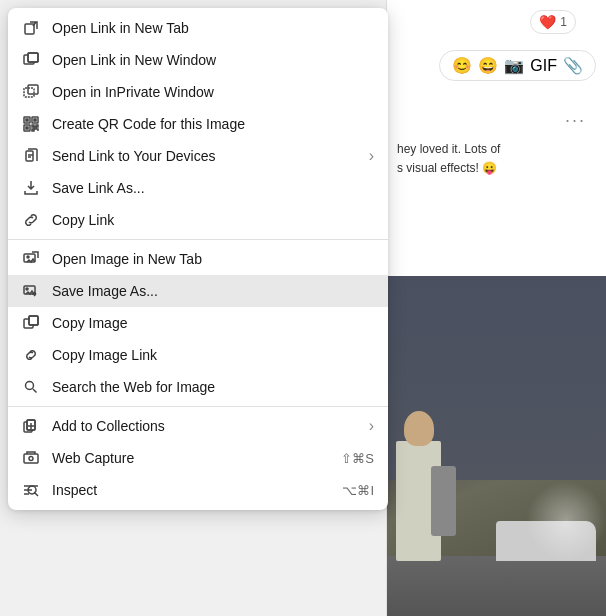  Describe the element at coordinates (198, 156) in the screenshot. I see `menu-item-send-link: Send Link to Your Devices ›` at that location.